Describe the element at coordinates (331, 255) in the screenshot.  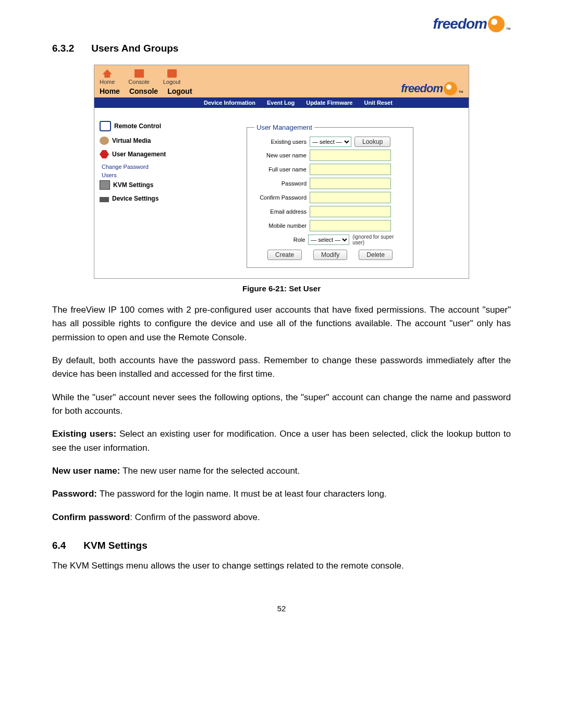
I see `modify-button: Modify` at that location.